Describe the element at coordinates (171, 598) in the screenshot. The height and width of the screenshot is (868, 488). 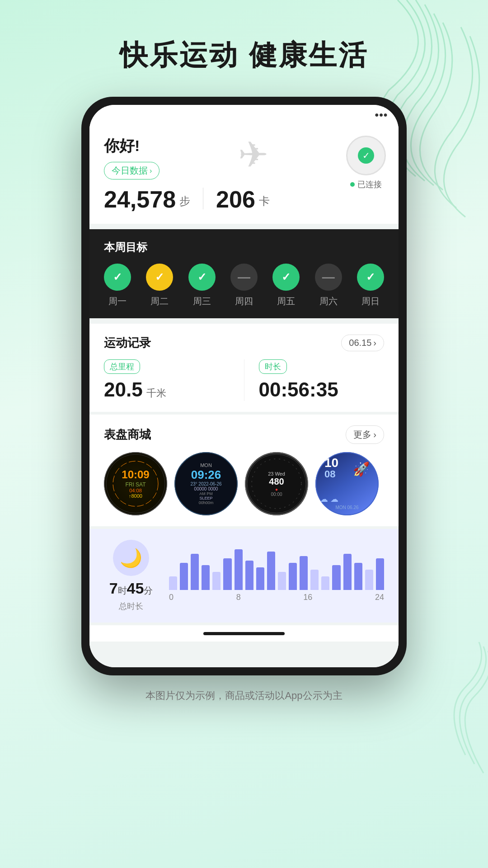
I see `sleep-axis-0: 0` at that location.